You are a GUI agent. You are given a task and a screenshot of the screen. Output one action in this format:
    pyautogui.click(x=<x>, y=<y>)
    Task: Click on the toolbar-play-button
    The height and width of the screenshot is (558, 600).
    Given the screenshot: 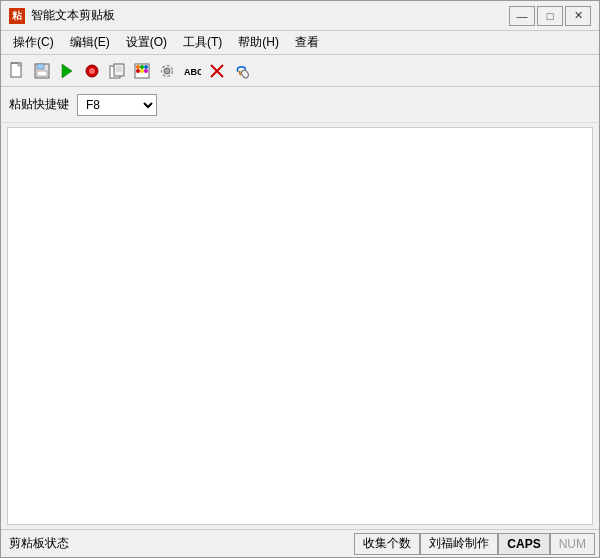 What is the action you would take?
    pyautogui.click(x=67, y=71)
    